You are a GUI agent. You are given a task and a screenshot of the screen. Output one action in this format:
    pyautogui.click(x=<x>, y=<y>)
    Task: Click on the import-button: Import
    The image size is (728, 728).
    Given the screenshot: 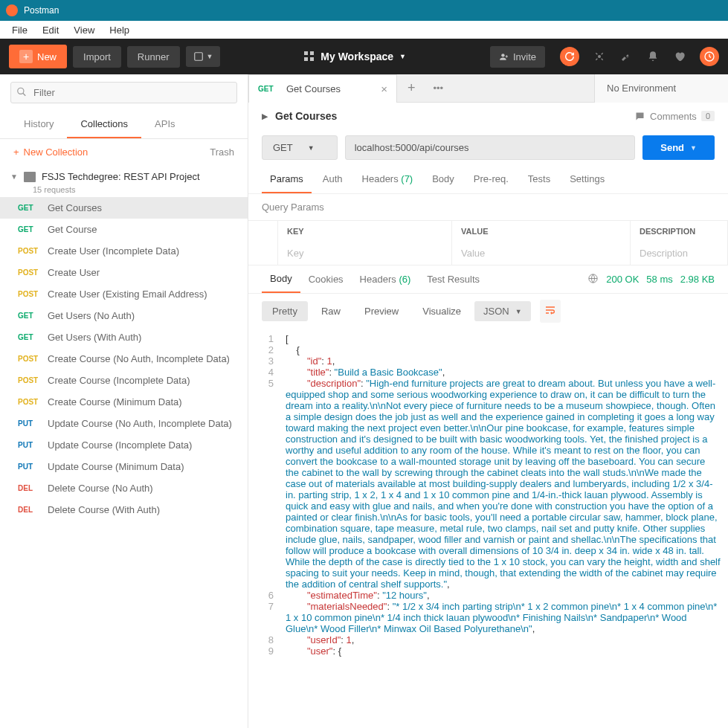 What is the action you would take?
    pyautogui.click(x=97, y=57)
    